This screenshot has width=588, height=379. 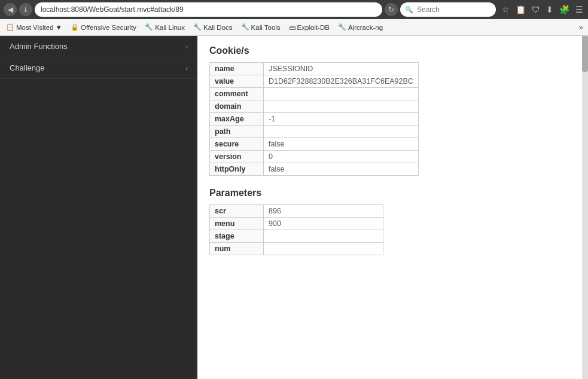 I want to click on reload-button: ↻, so click(x=391, y=10).